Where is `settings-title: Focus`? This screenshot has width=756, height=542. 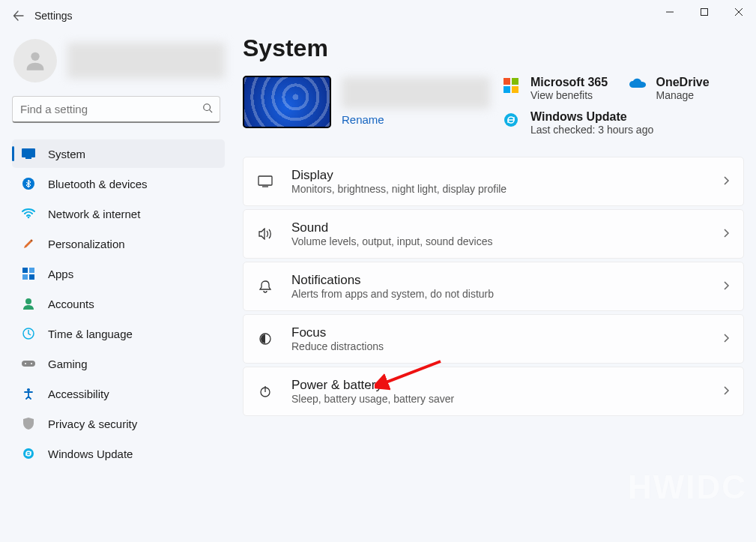 settings-title: Focus is located at coordinates (499, 333).